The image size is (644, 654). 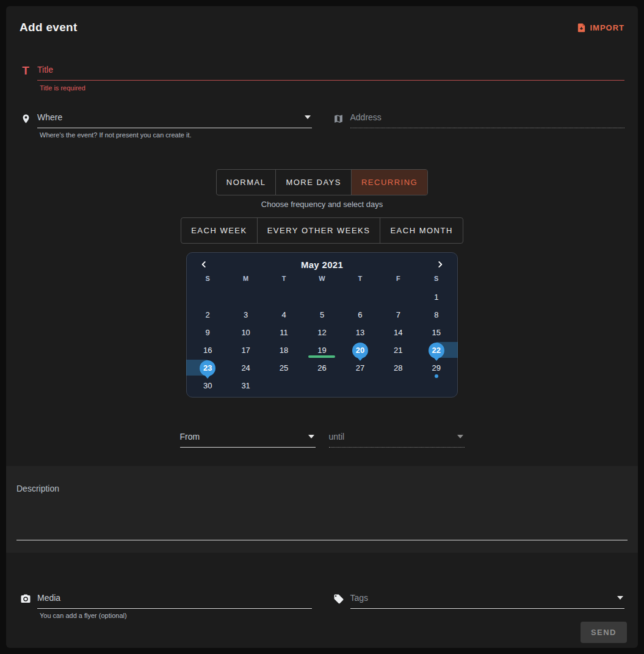 I want to click on import-button: IMPORT, so click(x=601, y=28).